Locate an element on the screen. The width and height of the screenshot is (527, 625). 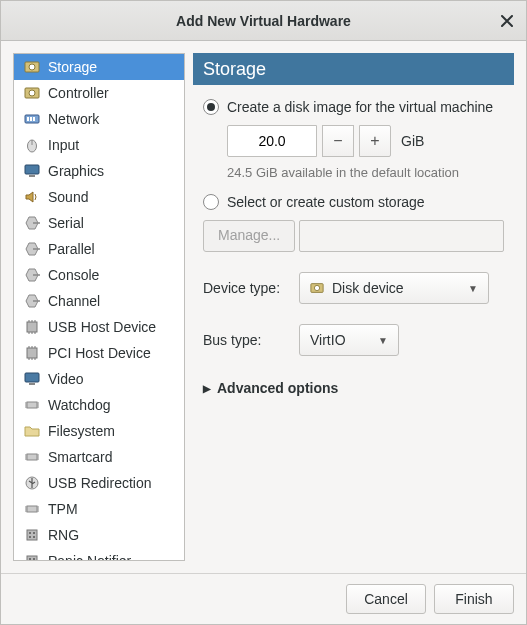
close-button is located at coordinates (507, 21).